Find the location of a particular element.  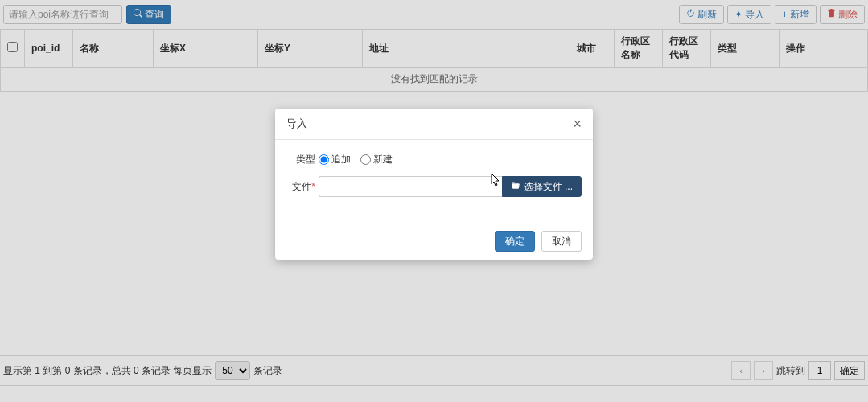

type-label: 类型 is located at coordinates (302, 159).